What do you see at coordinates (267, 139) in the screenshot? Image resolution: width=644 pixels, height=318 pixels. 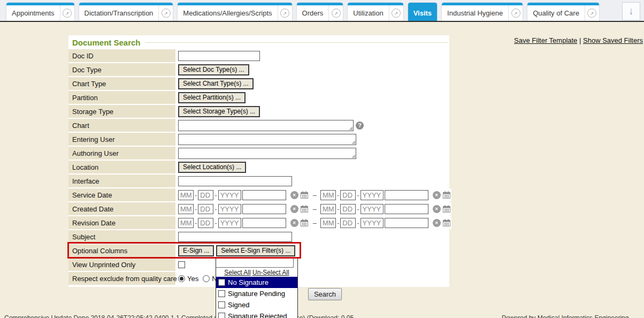 I see `entering-user-input` at bounding box center [267, 139].